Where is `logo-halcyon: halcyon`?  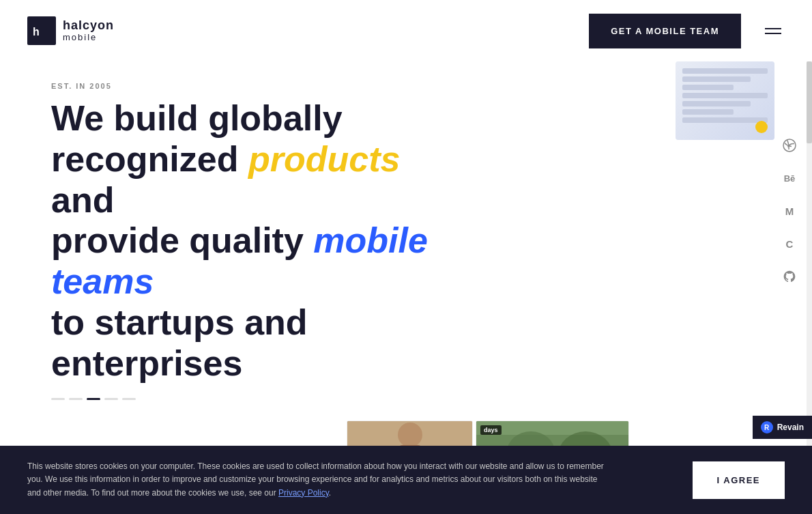
logo-halcyon: halcyon is located at coordinates (89, 26).